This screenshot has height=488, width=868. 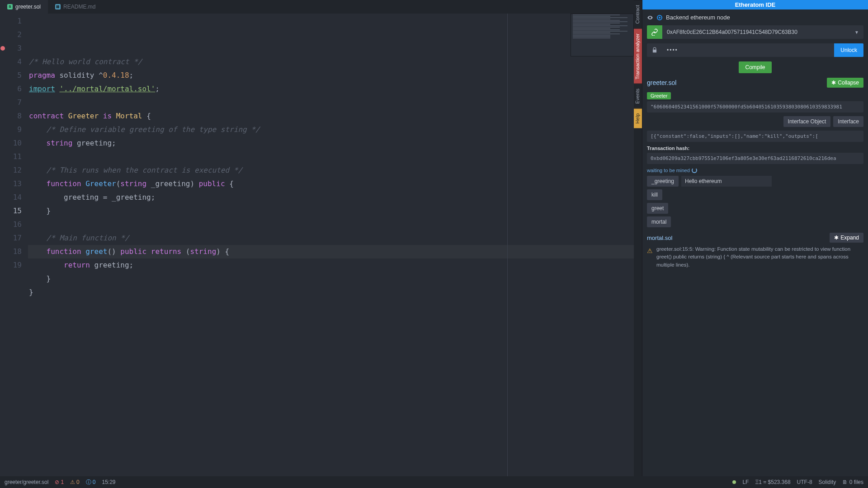 What do you see at coordinates (58, 7) in the screenshot?
I see `md-file-icon: ▤` at bounding box center [58, 7].